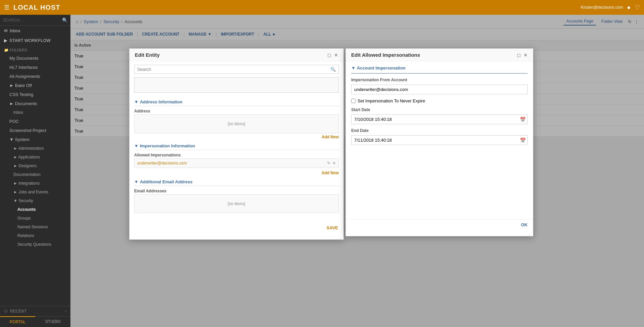 This screenshot has height=327, width=644. What do you see at coordinates (236, 191) in the screenshot?
I see `email-addresses-label: Email Addresses` at bounding box center [236, 191].